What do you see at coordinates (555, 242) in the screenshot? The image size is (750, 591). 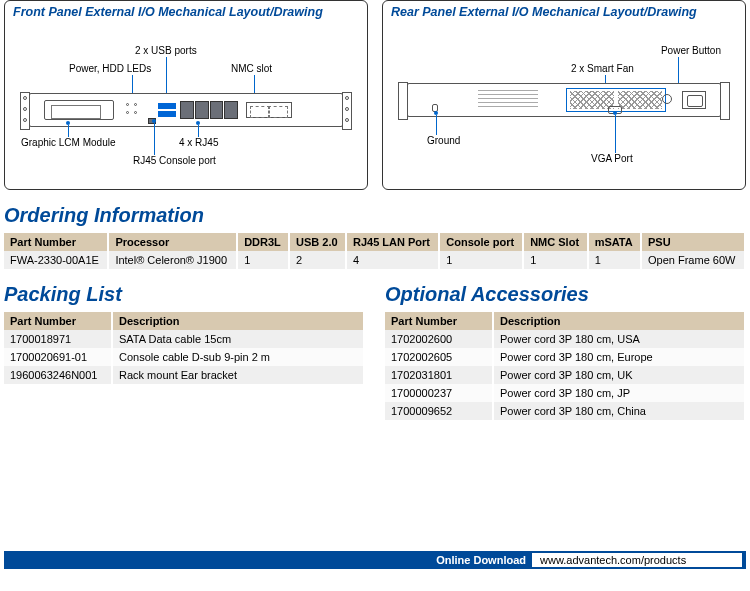 I see `ordering-col-nmc: NMC Slot` at bounding box center [555, 242].